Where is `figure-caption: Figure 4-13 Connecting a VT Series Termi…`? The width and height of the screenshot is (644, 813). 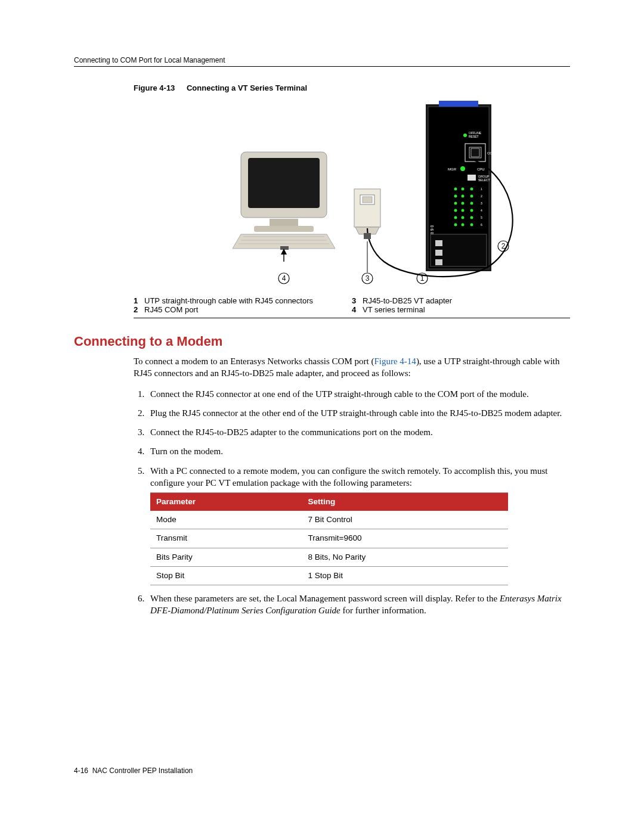
figure-caption: Figure 4-13 Connecting a VT Series Termi… is located at coordinates (352, 88).